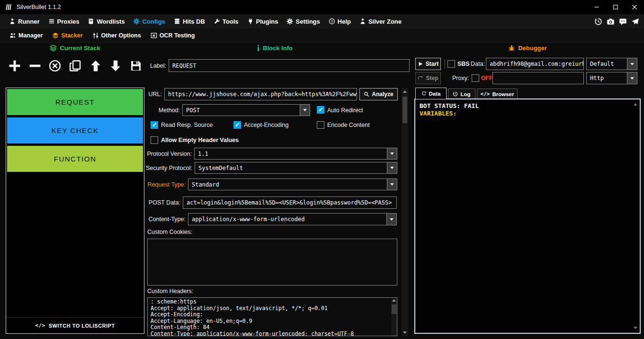 The image size is (644, 339). What do you see at coordinates (428, 64) in the screenshot?
I see `start-button: Start` at bounding box center [428, 64].